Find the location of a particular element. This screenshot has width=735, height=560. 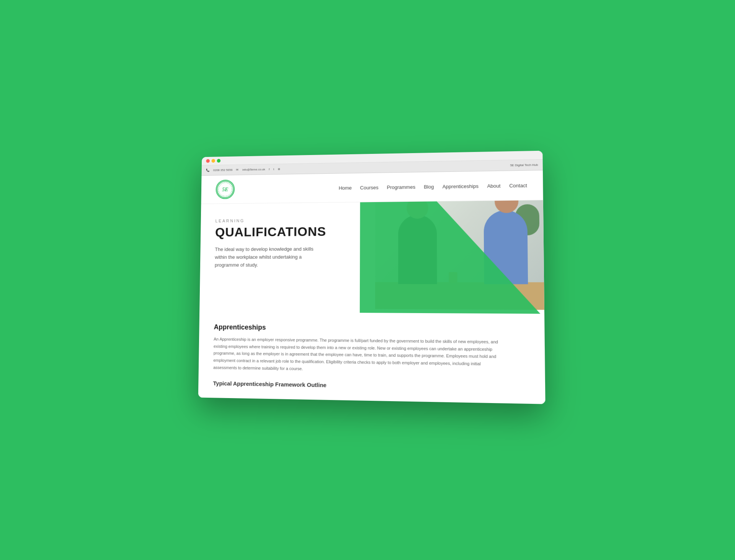

hero-title: QUALIFICATIONS is located at coordinates (278, 232).